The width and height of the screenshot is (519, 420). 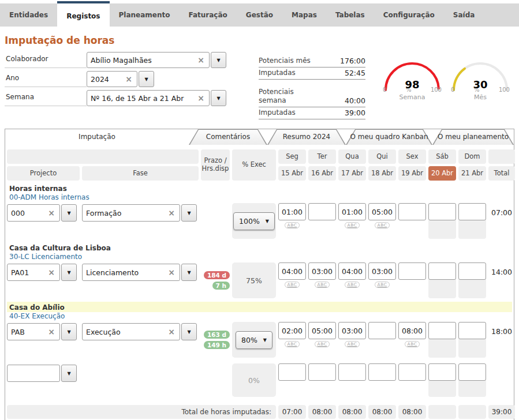 I want to click on nav-tab-registos: Registos, so click(x=83, y=14).